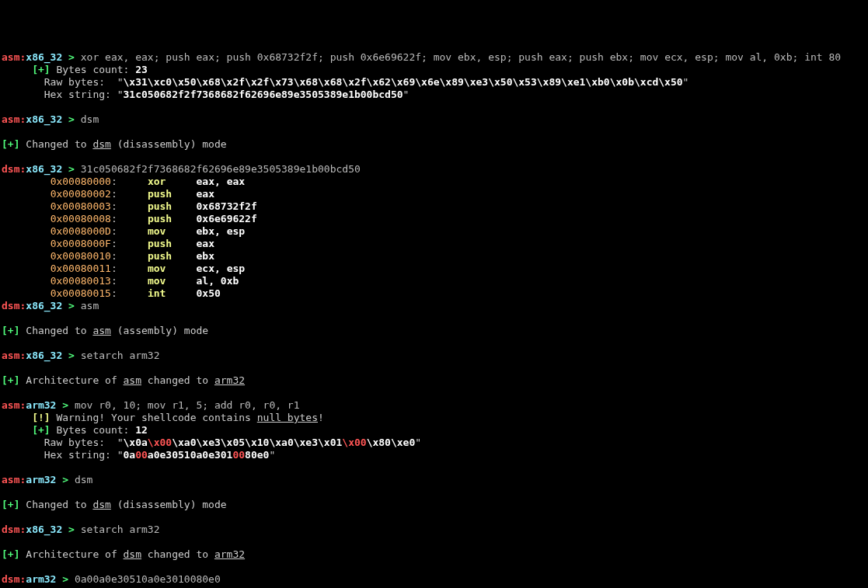 This screenshot has height=588, width=868. What do you see at coordinates (81, 182) in the screenshot?
I see `address: 0x00080000` at bounding box center [81, 182].